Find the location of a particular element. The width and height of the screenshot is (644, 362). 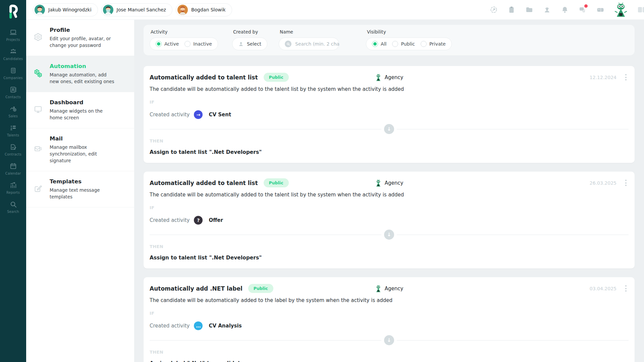

sidebar-item-label: Sales is located at coordinates (13, 116).